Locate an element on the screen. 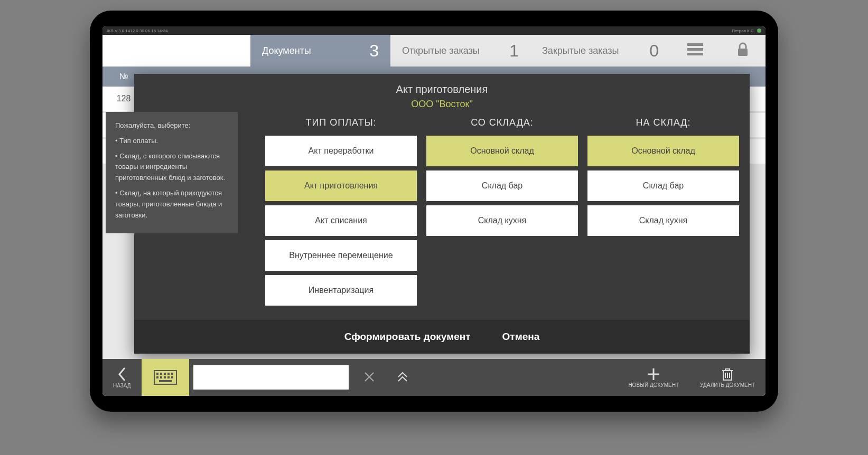  modal-company: ООО "Восток" is located at coordinates (442, 105).